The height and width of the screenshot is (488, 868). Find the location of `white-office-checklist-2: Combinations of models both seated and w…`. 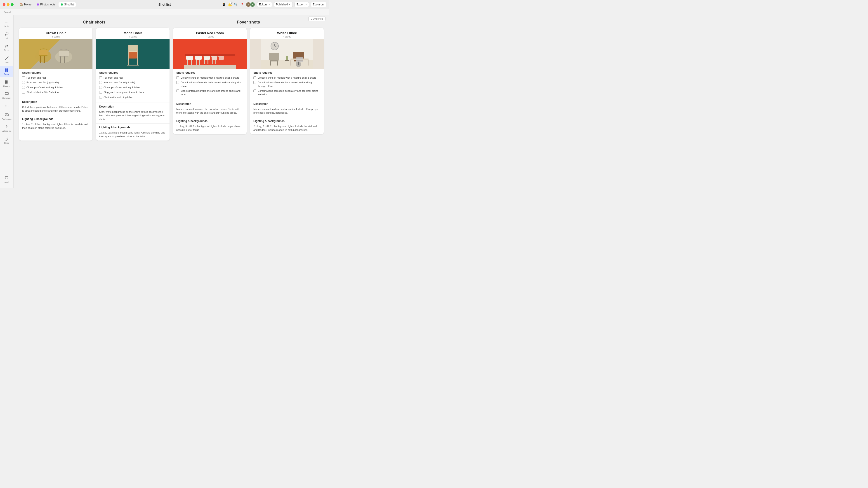

white-office-checklist-2: Combinations of models both seated and w… is located at coordinates (289, 84).